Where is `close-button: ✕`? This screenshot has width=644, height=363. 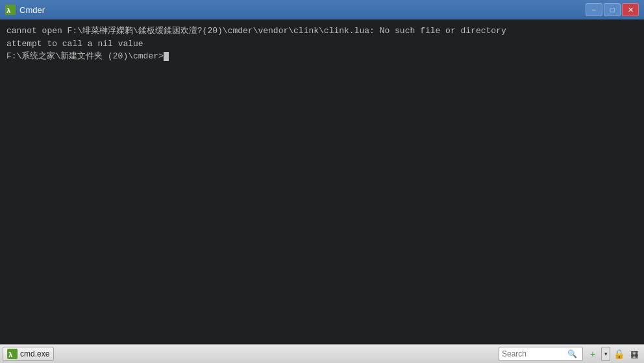 close-button: ✕ is located at coordinates (630, 10).